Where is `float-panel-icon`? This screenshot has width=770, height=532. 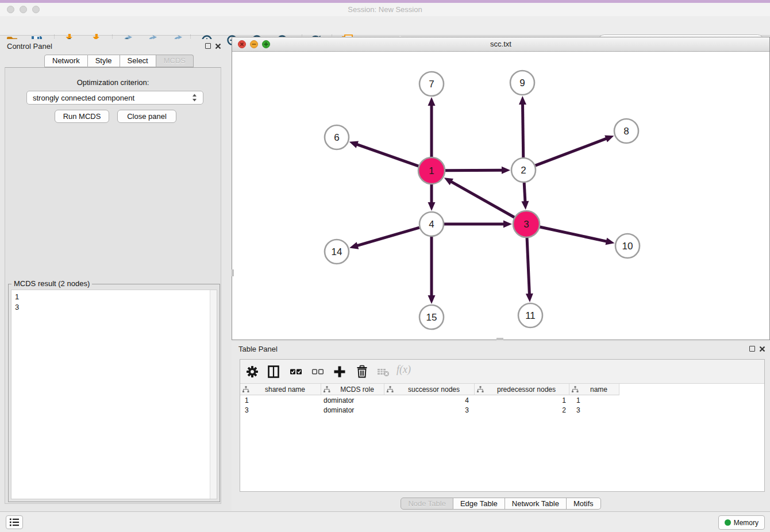
float-panel-icon is located at coordinates (208, 46).